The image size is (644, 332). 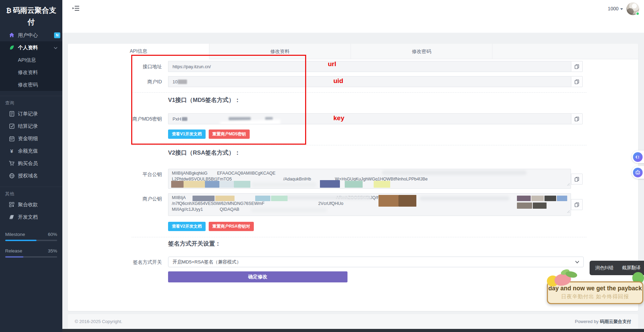 I want to click on progress-label: Milestone, so click(x=15, y=234).